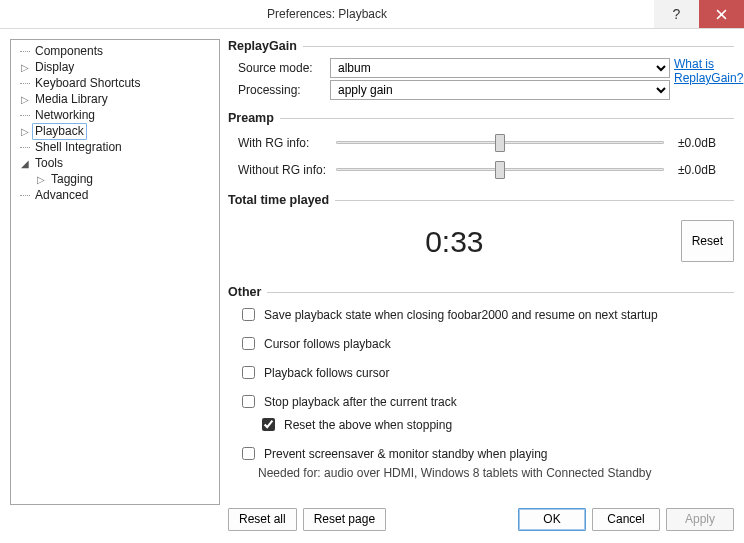  I want to click on replaygain-title: ReplayGain, so click(262, 46).